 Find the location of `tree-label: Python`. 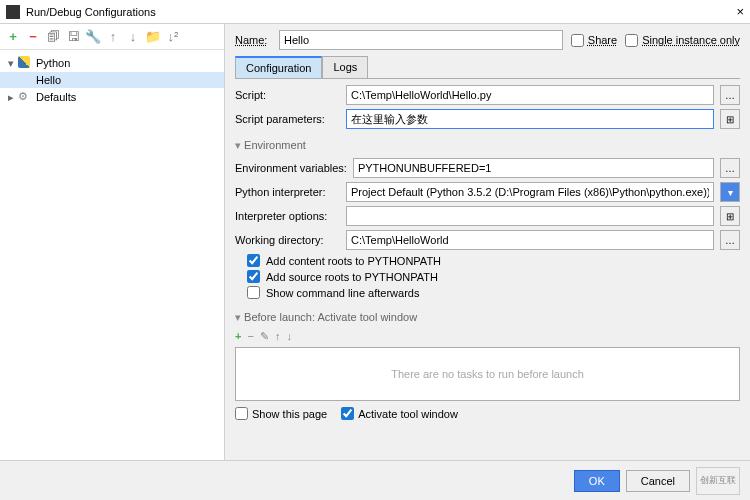

tree-label: Python is located at coordinates (53, 63).